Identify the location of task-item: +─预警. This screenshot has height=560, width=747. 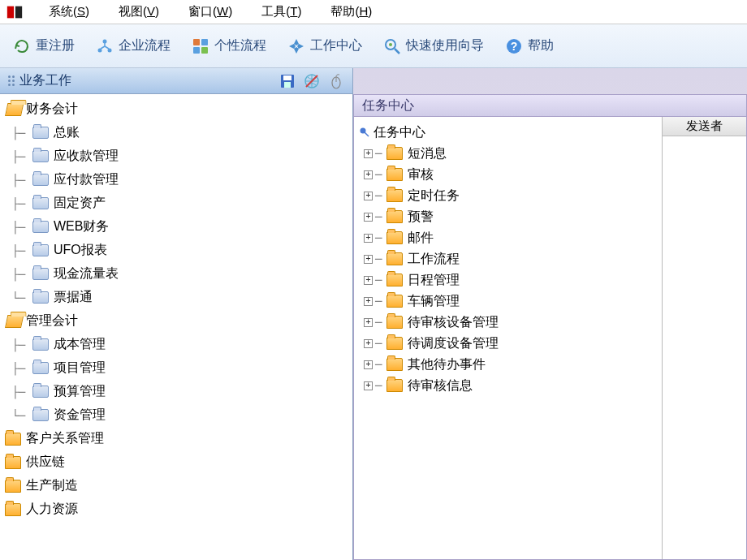
(508, 217).